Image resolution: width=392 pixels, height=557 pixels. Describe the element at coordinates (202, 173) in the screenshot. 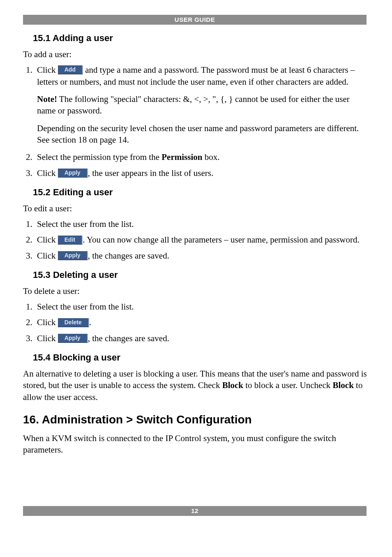

I see `step-15-1-3: Click Apply, the user appears in the lis…` at that location.